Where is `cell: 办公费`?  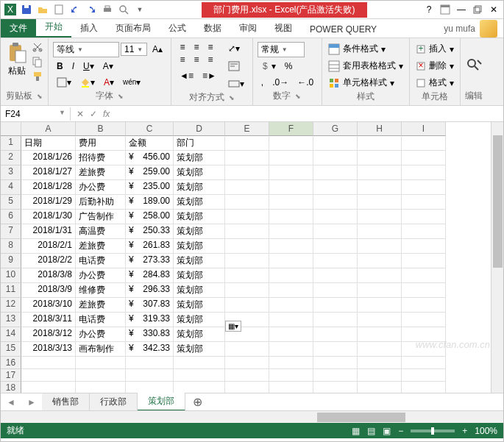
cell: 办公费 is located at coordinates (101, 188).